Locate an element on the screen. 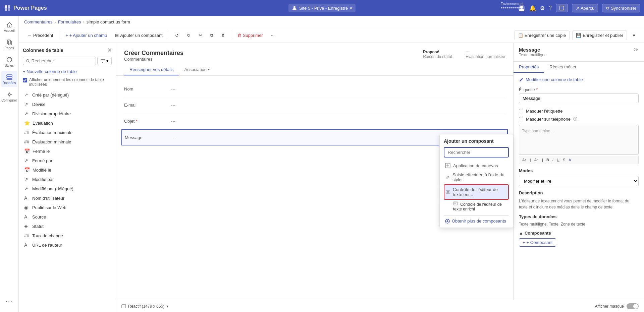 Image resolution: width=644 pixels, height=312 pixels. add-composant-button: + + Composant is located at coordinates (537, 243).